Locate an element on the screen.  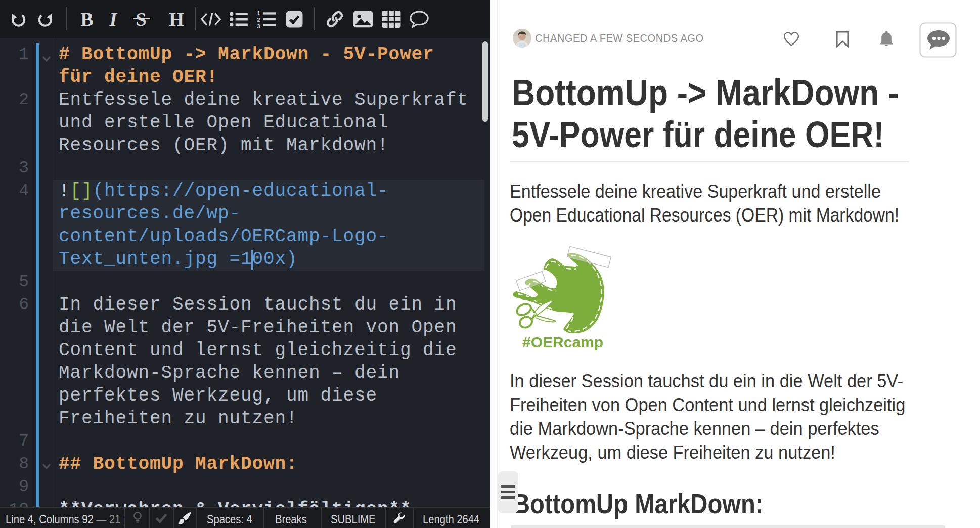
svg-text: 1 is located at coordinates (259, 13).